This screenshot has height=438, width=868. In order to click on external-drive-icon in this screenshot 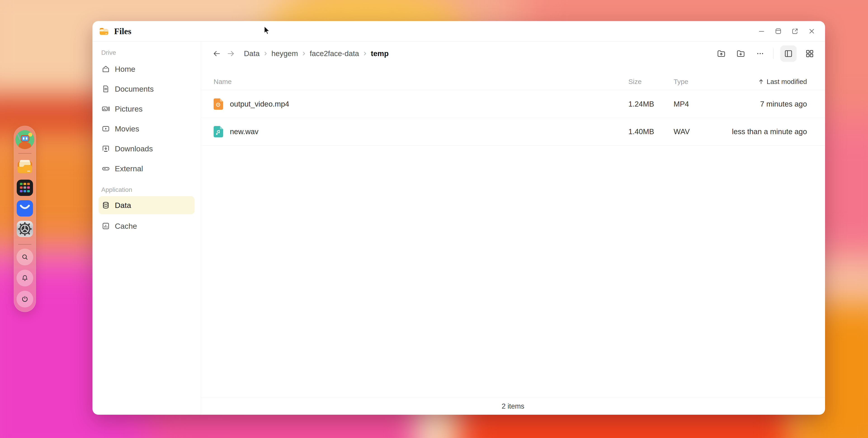, I will do `click(106, 169)`.